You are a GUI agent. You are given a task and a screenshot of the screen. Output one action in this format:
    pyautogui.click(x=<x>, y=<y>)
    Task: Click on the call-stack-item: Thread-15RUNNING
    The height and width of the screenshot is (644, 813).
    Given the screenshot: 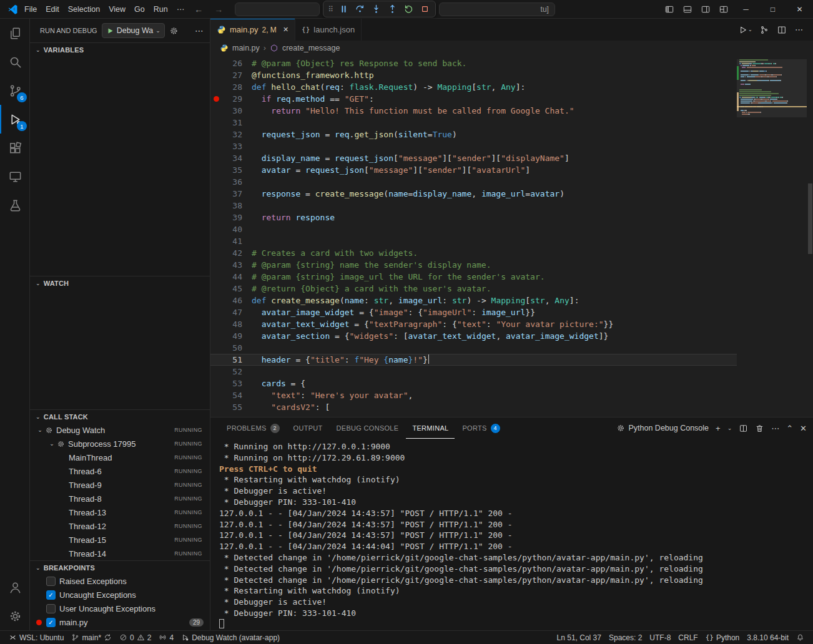 What is the action you would take?
    pyautogui.click(x=120, y=540)
    